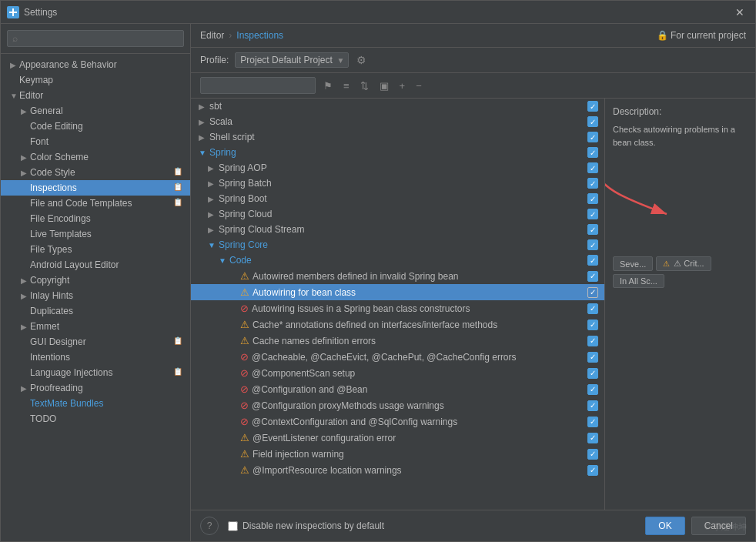 This screenshot has height=542, width=756. Describe the element at coordinates (230, 35) in the screenshot. I see `breadcrumb-sep: ›` at that location.